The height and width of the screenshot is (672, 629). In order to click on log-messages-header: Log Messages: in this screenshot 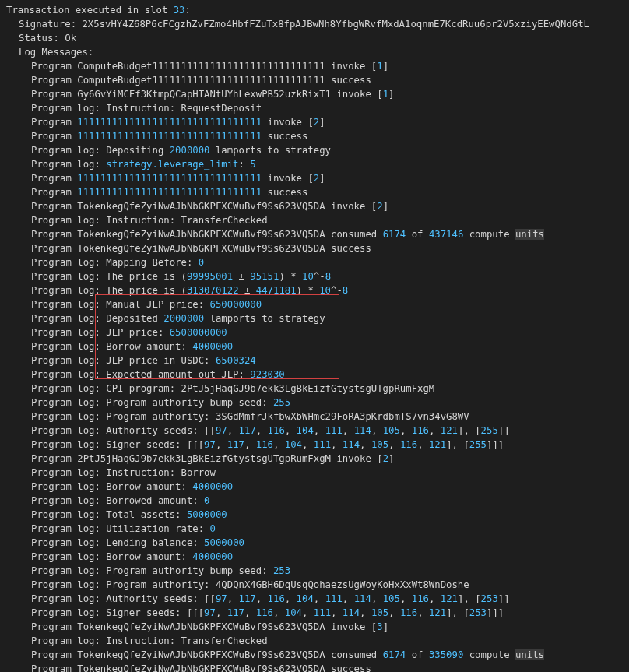, I will do `click(314, 52)`.